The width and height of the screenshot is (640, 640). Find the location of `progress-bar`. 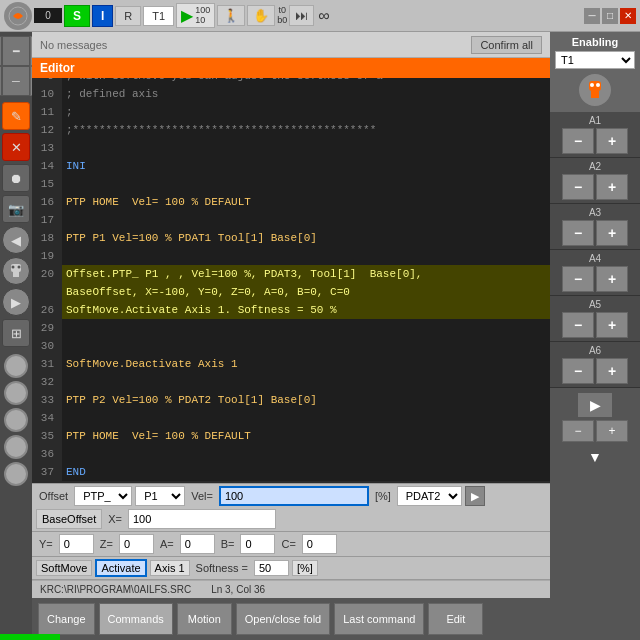

progress-bar is located at coordinates (30, 637).